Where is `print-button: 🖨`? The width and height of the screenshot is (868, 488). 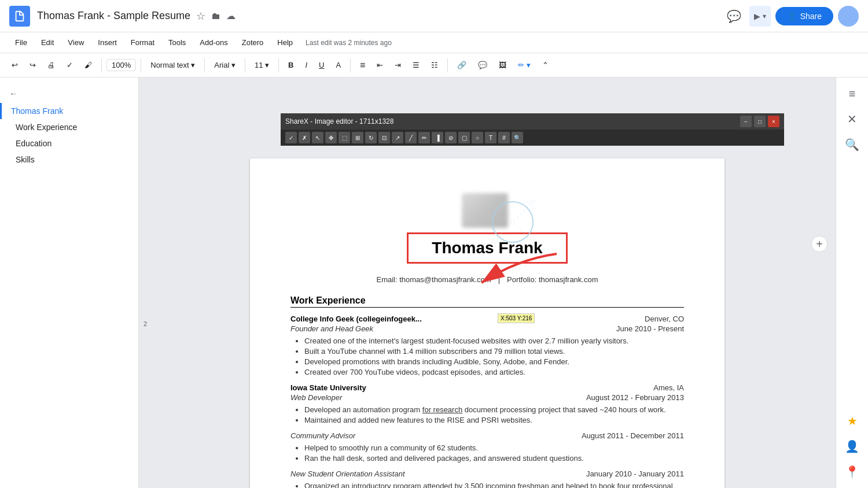 print-button: 🖨 is located at coordinates (51, 65).